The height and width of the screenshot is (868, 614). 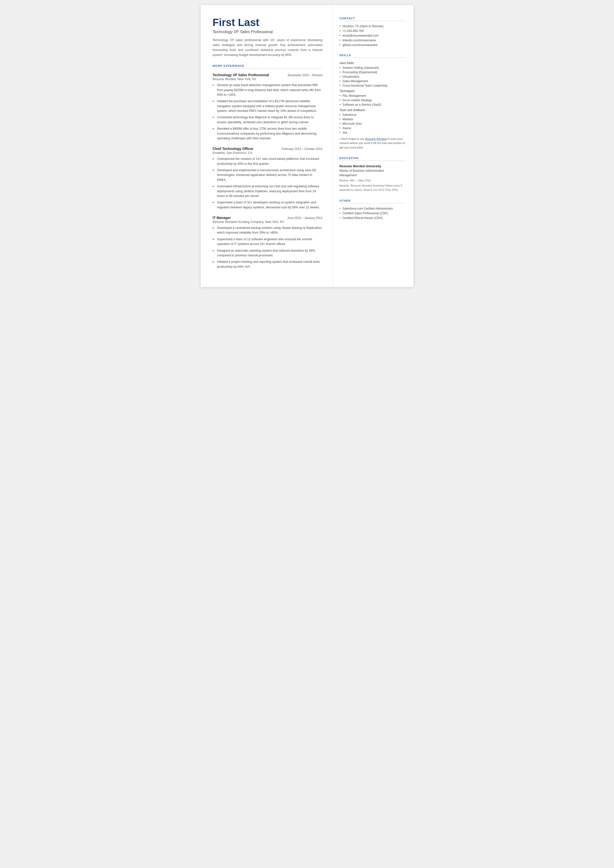 I want to click on list-item: Revoked a $400M offer to buy 175K access…, so click(x=268, y=134).